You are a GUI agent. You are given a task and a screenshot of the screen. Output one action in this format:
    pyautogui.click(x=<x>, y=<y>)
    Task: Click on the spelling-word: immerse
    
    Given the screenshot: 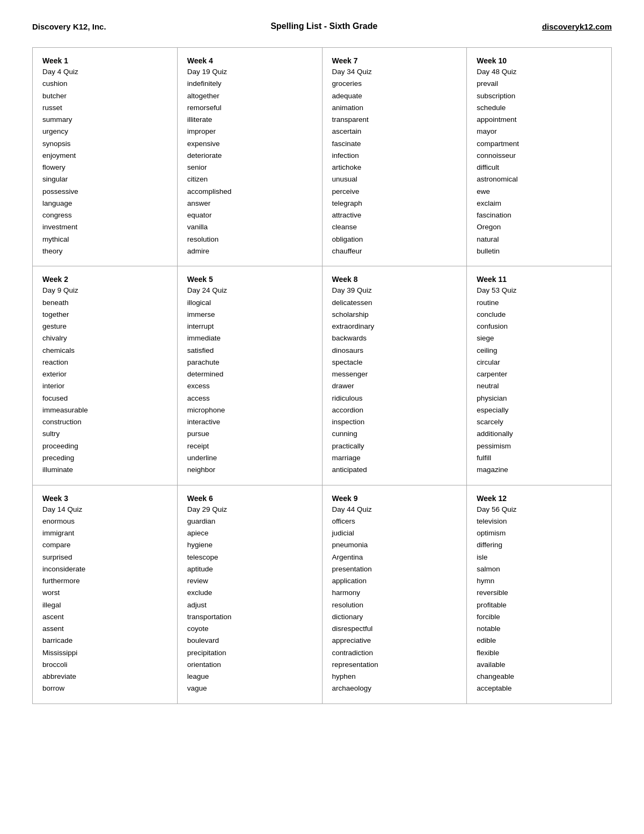 What is the action you would take?
    pyautogui.click(x=250, y=315)
    